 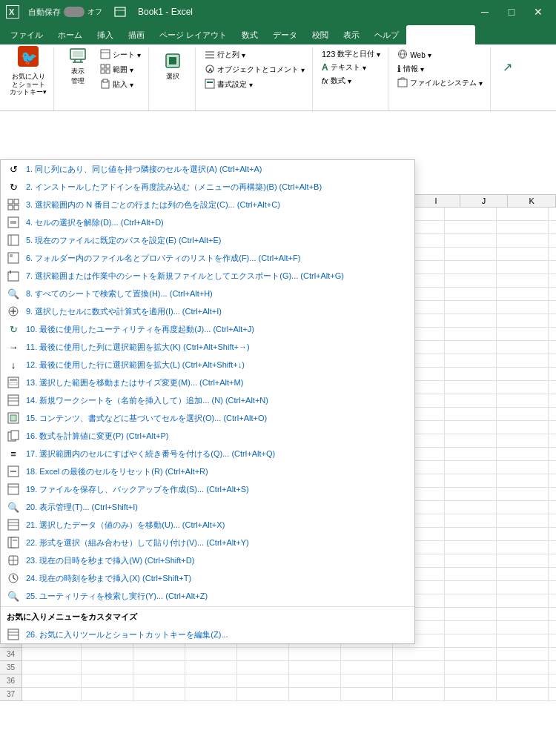 What do you see at coordinates (387, 35) in the screenshot?
I see `tab-help: ヘルプ` at bounding box center [387, 35].